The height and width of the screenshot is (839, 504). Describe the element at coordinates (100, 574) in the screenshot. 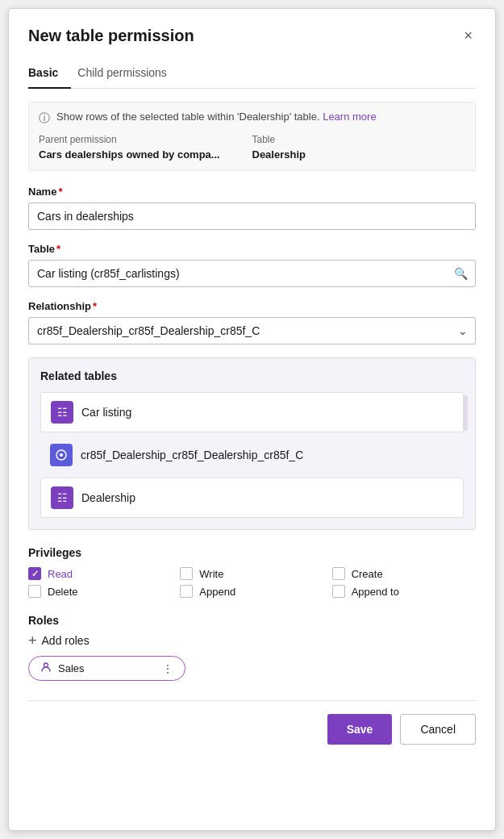

I see `privilege-read: Read` at that location.